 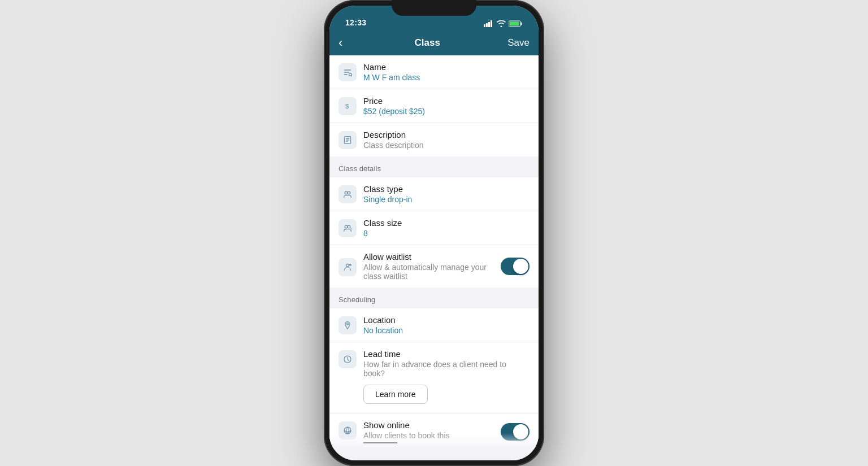 I want to click on lead-time-text: Lead time How far in advance does a clie…, so click(x=446, y=364).